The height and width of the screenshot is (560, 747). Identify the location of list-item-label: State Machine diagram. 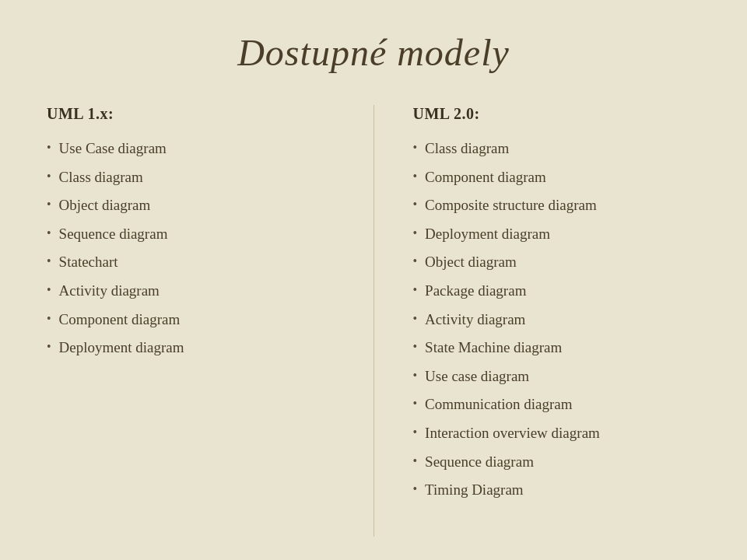
(493, 348).